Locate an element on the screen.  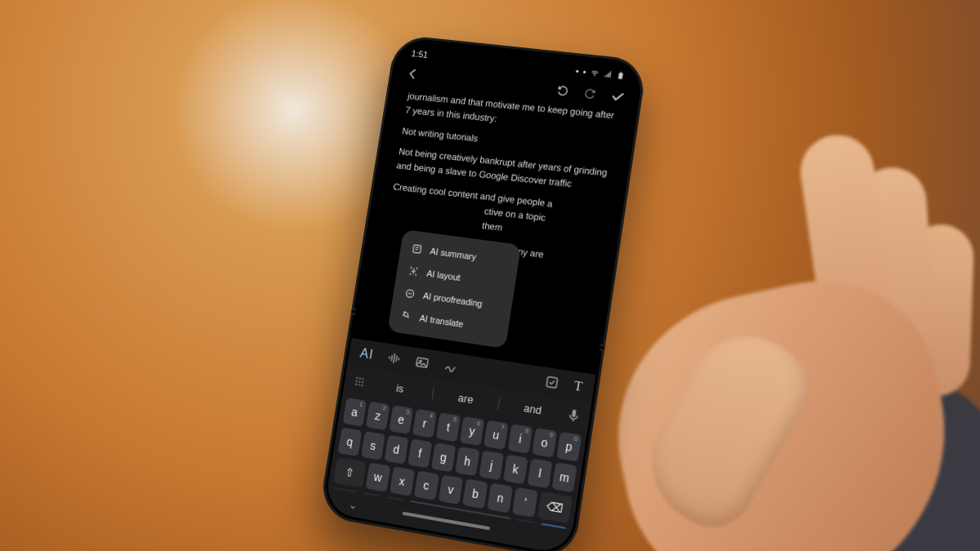
mic-button is located at coordinates (575, 415).